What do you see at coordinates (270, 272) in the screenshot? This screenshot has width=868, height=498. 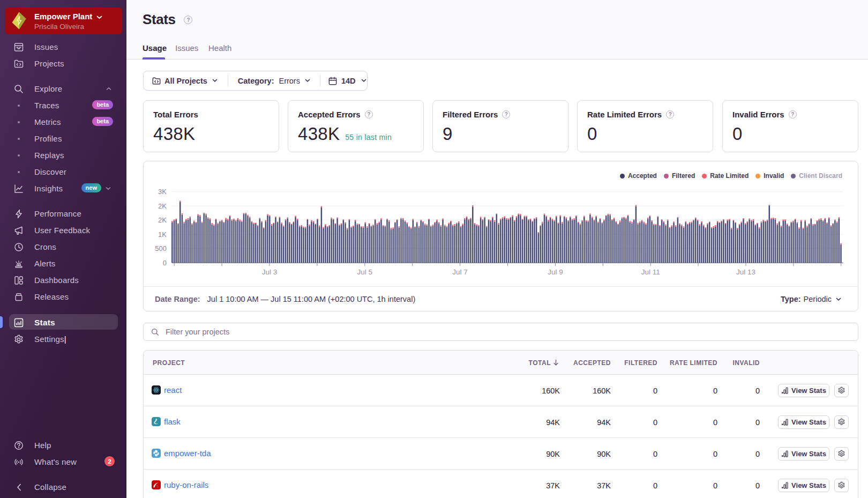 I see `svg-text: Jul 3` at bounding box center [270, 272].